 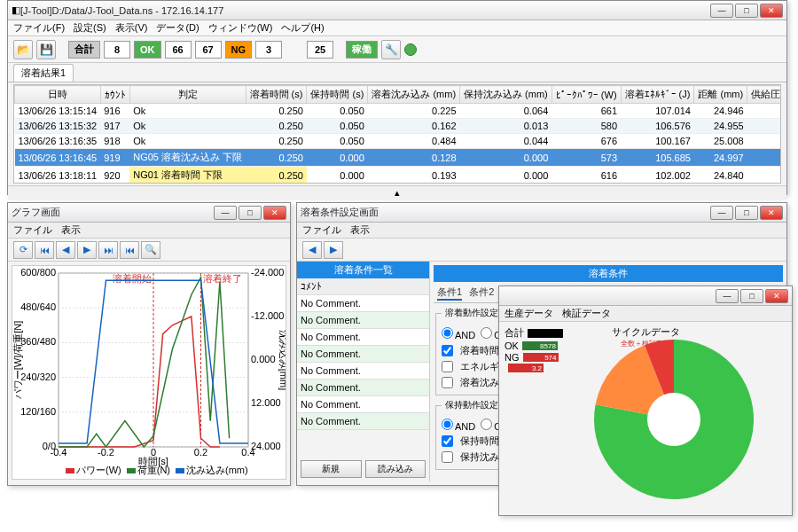 What do you see at coordinates (472, 313) in the screenshot?
I see `weld-legend: 溶着動作設定` at bounding box center [472, 313].